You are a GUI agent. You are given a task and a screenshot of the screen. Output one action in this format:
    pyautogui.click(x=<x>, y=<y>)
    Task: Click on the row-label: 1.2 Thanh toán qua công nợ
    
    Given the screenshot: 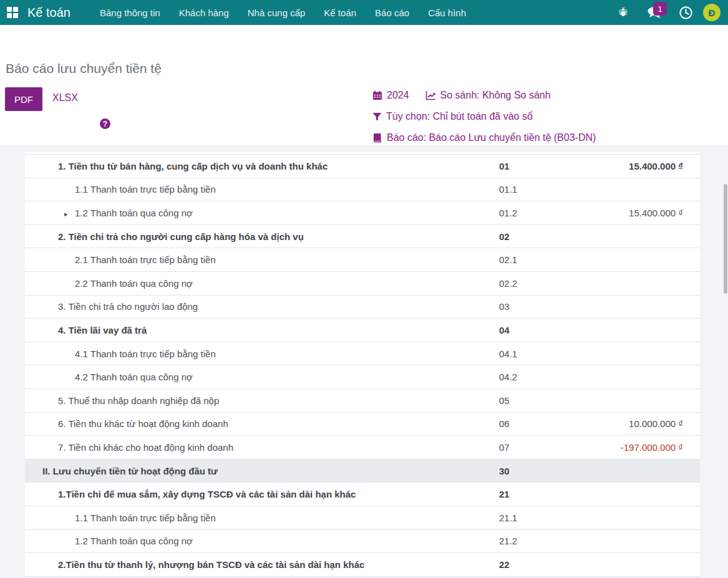 What is the action you would take?
    pyautogui.click(x=262, y=541)
    